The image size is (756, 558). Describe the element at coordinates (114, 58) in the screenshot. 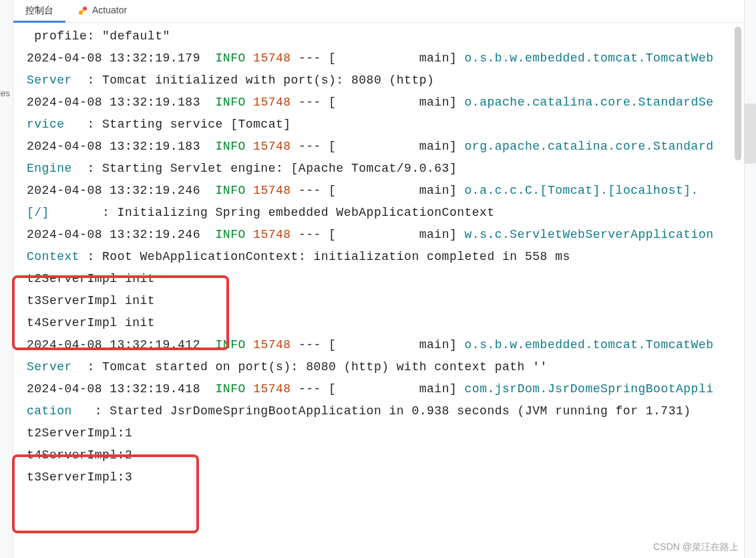

I see `log-timestamp: 2024-04-08 13:32:19.179` at that location.